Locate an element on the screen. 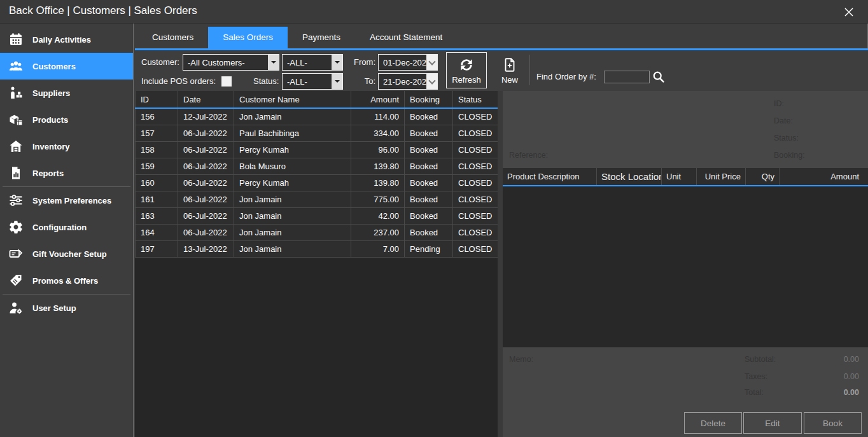  search-button is located at coordinates (659, 77).